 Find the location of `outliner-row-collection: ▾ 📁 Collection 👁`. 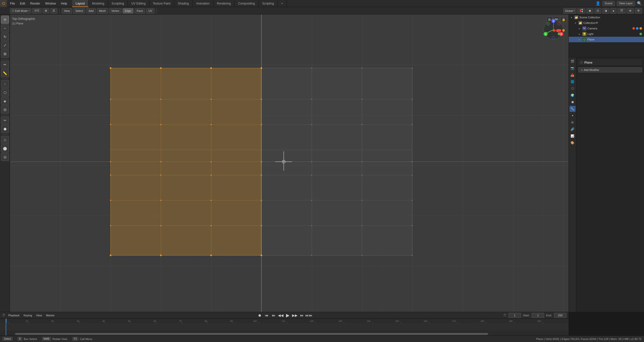

outliner-row-collection: ▾ 📁 Collection 👁 is located at coordinates (606, 23).